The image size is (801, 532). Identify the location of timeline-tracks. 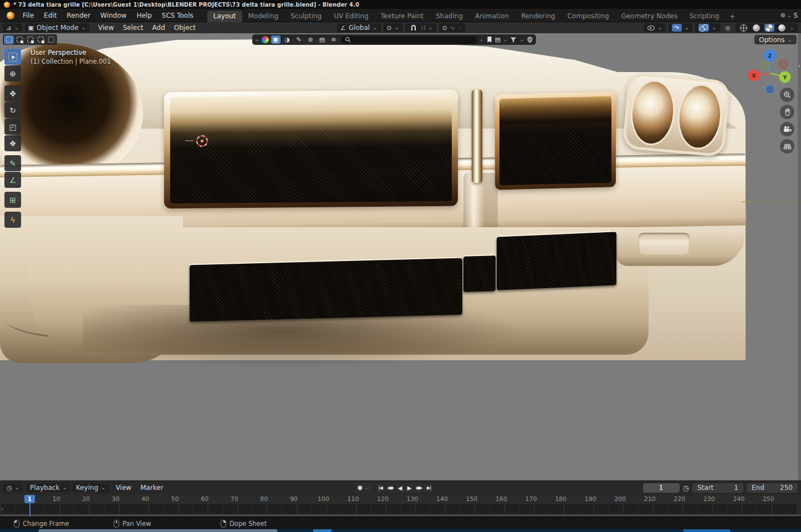
(400, 509).